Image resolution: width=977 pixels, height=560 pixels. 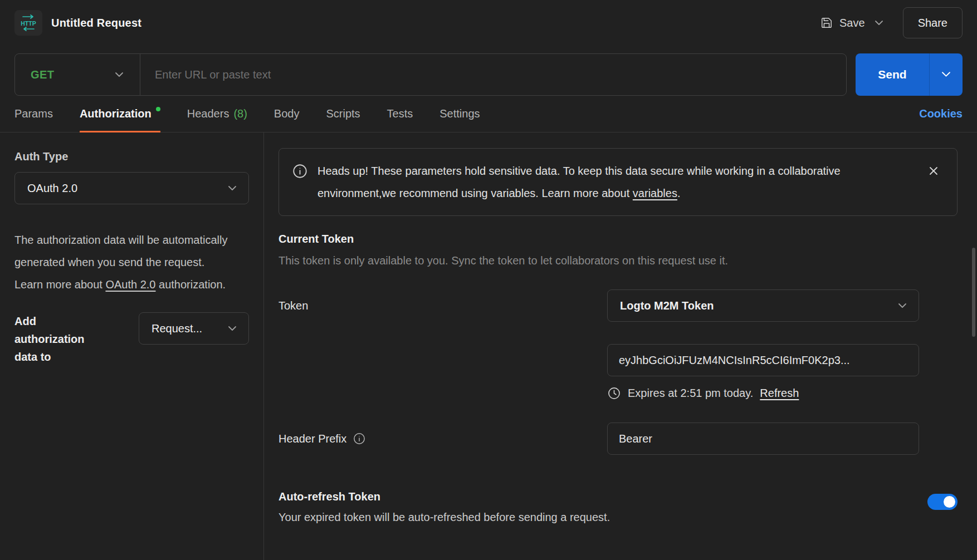 I want to click on send-options-button, so click(x=946, y=75).